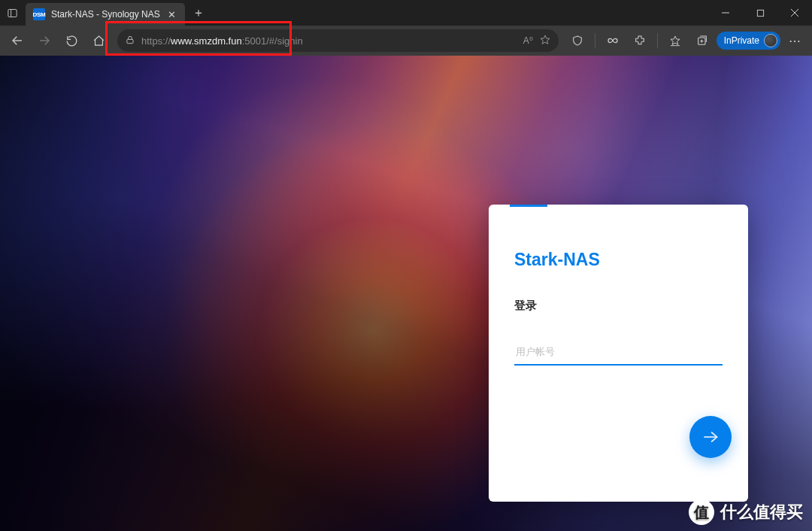  I want to click on lock-icon, so click(130, 41).